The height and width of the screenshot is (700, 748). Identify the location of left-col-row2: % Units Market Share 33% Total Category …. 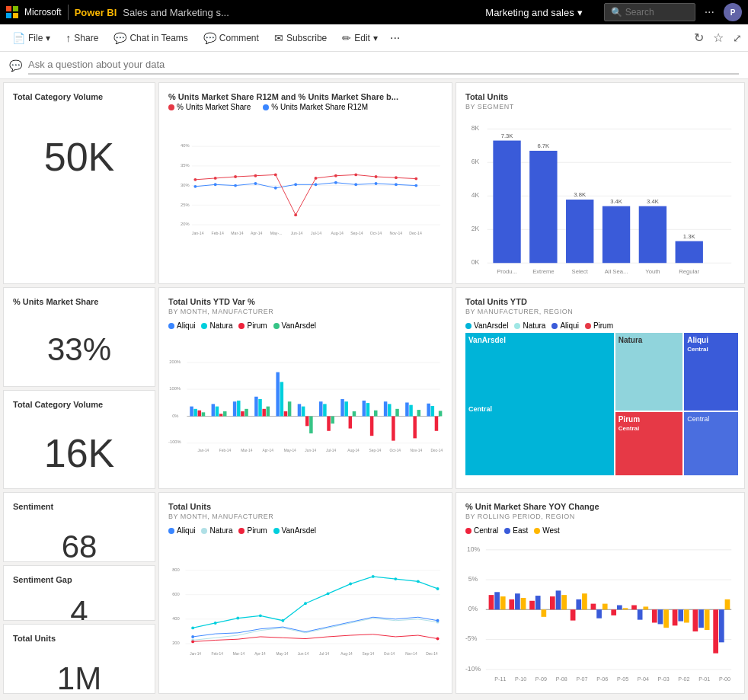
(79, 388).